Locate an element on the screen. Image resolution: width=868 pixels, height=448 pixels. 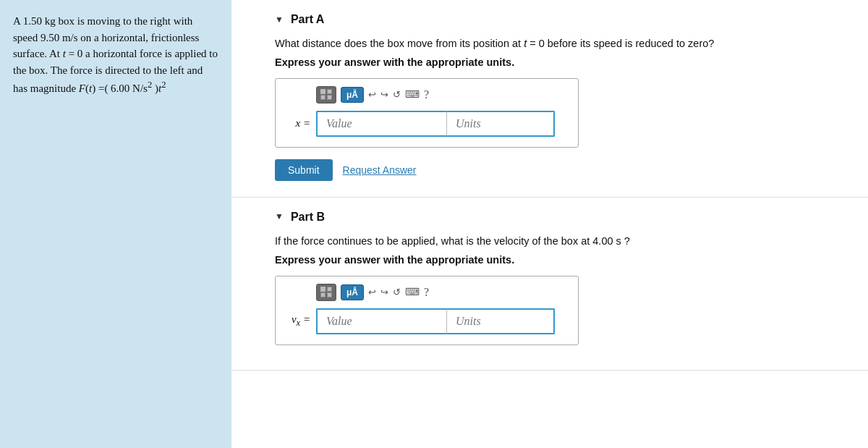
part-b-help-icon: ? is located at coordinates (427, 292).